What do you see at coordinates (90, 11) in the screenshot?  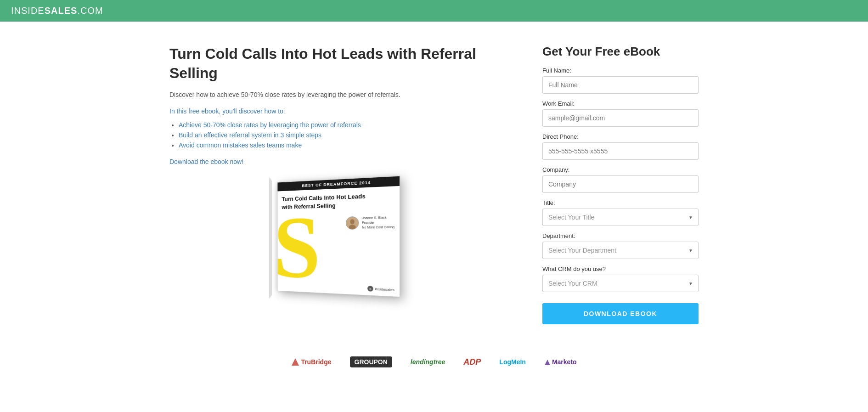 I see `logo-com: .COM` at bounding box center [90, 11].